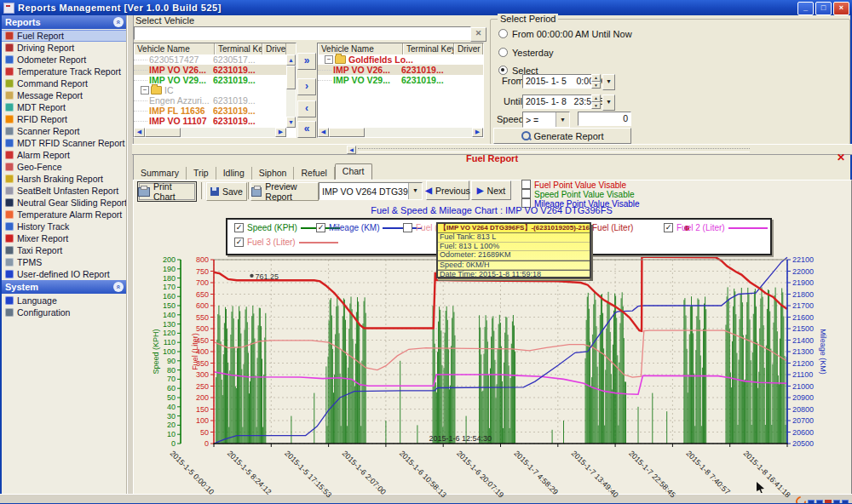 The width and height of the screenshot is (852, 504). What do you see at coordinates (215, 121) in the screenshot?
I see `vehicle-row: IMP VO 111076231019...` at bounding box center [215, 121].